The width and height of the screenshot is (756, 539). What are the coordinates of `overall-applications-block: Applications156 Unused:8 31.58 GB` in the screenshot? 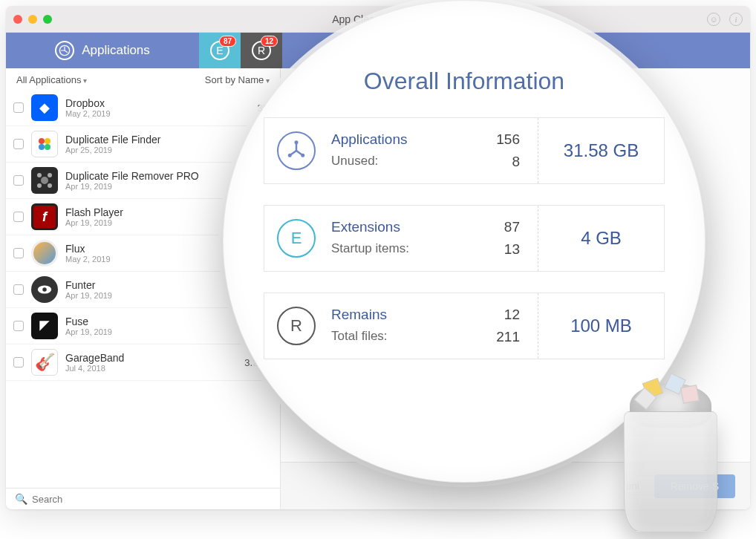 It's located at (464, 151).